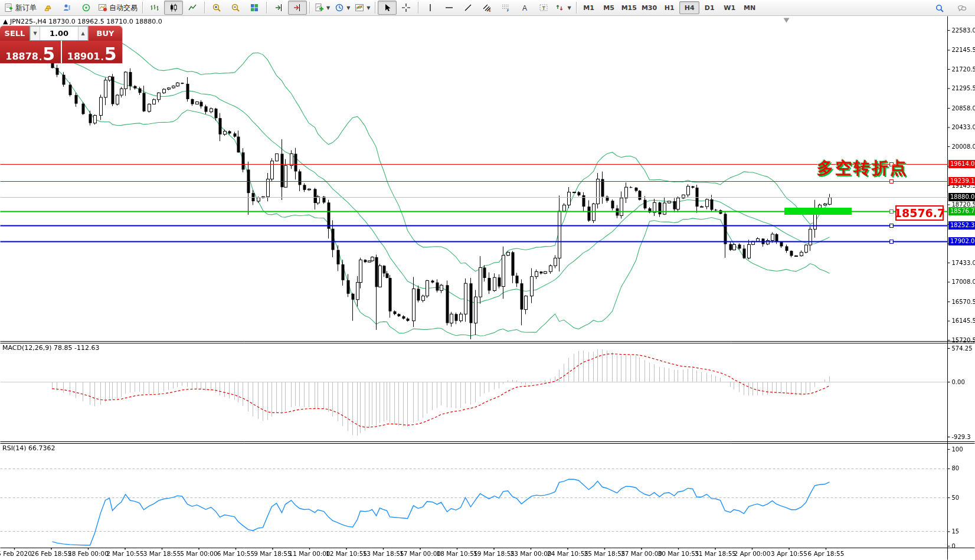 The image size is (975, 560). Describe the element at coordinates (20, 8) in the screenshot. I see `new-order-button: 新订单` at that location.